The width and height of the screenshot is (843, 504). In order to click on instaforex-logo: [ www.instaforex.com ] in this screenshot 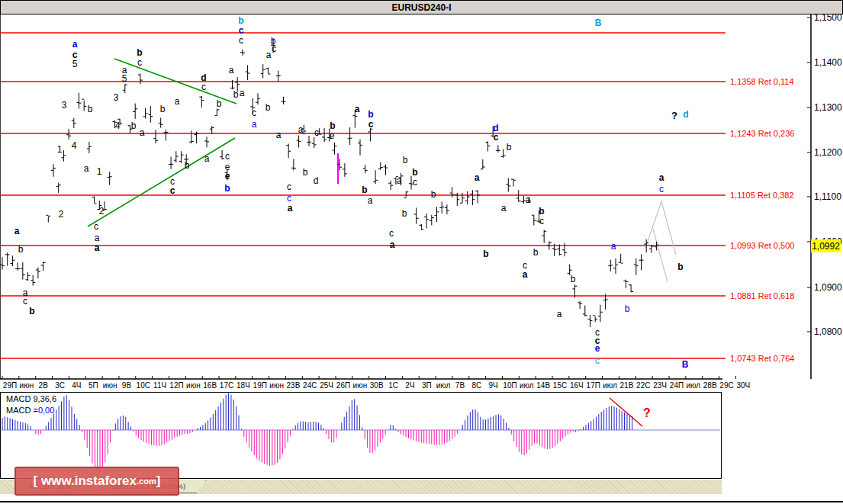, I will do `click(97, 481)`.